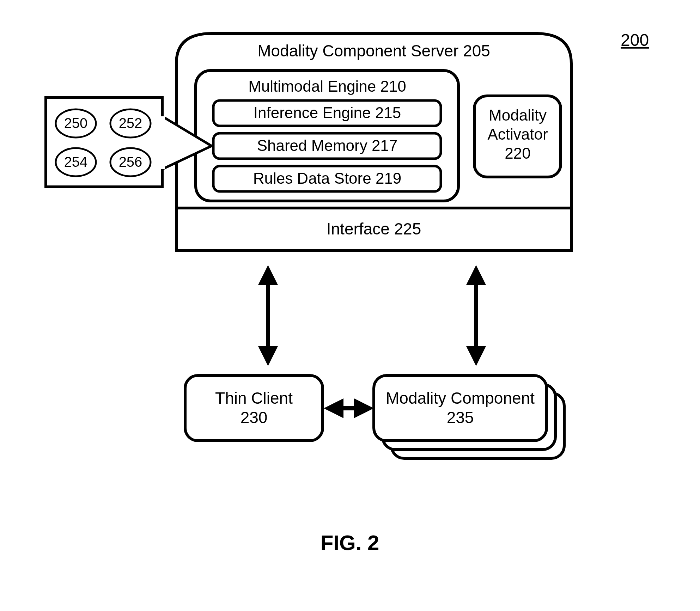 This screenshot has height=611, width=700. What do you see at coordinates (76, 162) in the screenshot?
I see `callout-label-2: 254` at bounding box center [76, 162].